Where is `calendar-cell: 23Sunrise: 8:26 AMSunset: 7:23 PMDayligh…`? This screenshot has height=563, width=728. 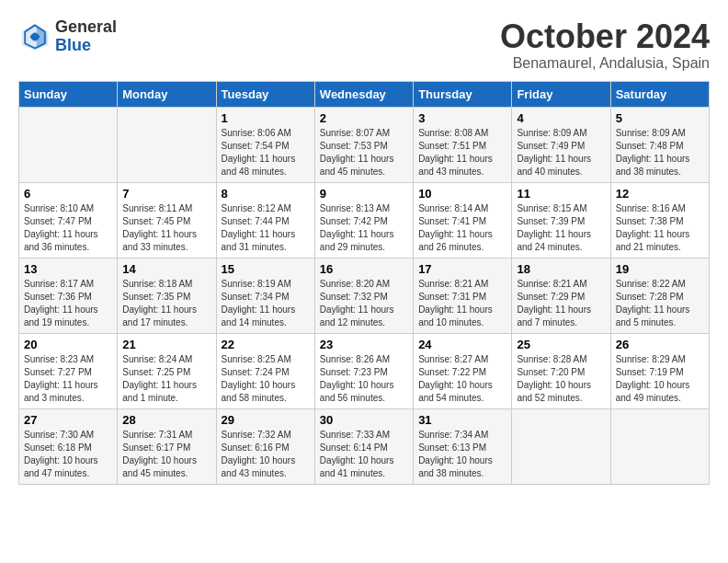 calendar-cell: 23Sunrise: 8:26 AMSunset: 7:23 PMDayligh… is located at coordinates (364, 371).